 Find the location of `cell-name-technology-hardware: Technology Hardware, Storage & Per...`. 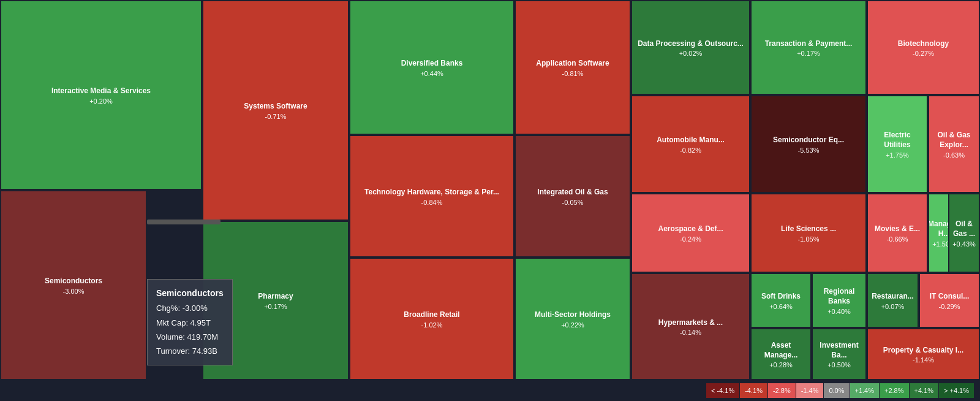

cell-name-technology-hardware: Technology Hardware, Storage & Per... is located at coordinates (432, 193).